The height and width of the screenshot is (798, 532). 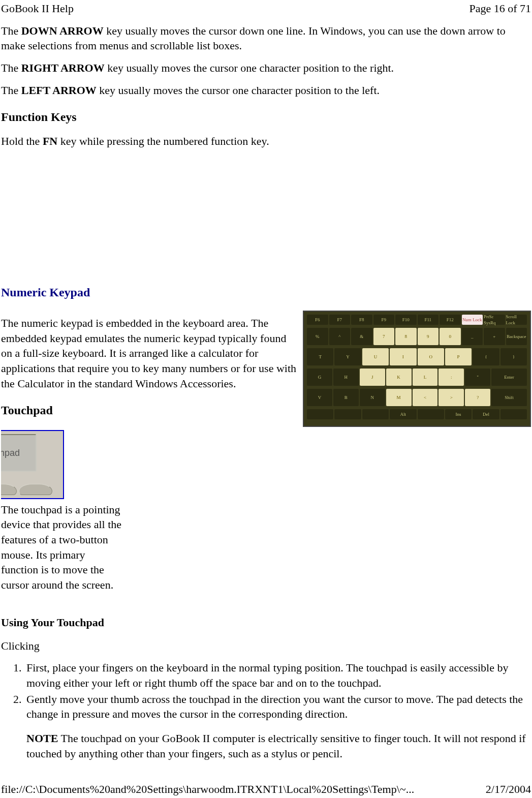 What do you see at coordinates (494, 336) in the screenshot?
I see `key: +` at bounding box center [494, 336].